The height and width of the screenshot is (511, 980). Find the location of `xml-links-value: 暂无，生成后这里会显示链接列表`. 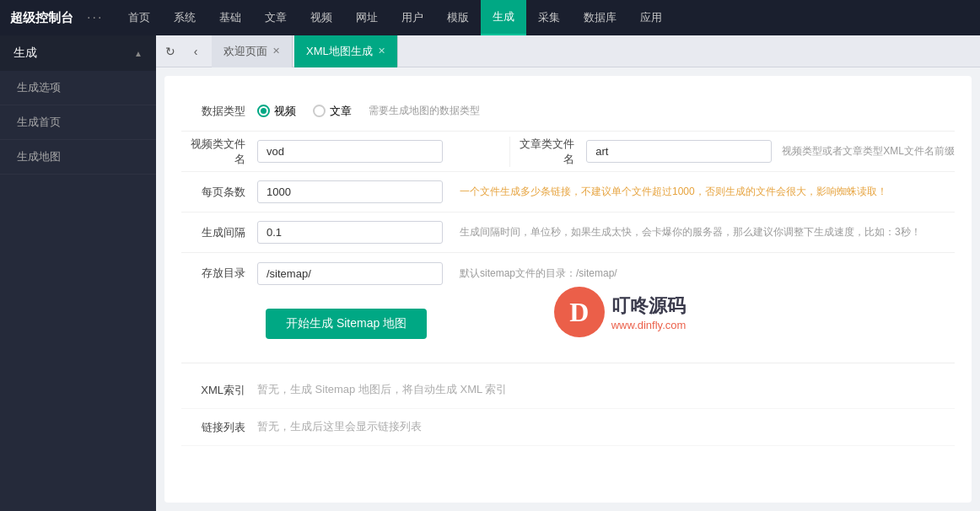

xml-links-value: 暂无，生成后这里会显示链接列表 is located at coordinates (339, 427).